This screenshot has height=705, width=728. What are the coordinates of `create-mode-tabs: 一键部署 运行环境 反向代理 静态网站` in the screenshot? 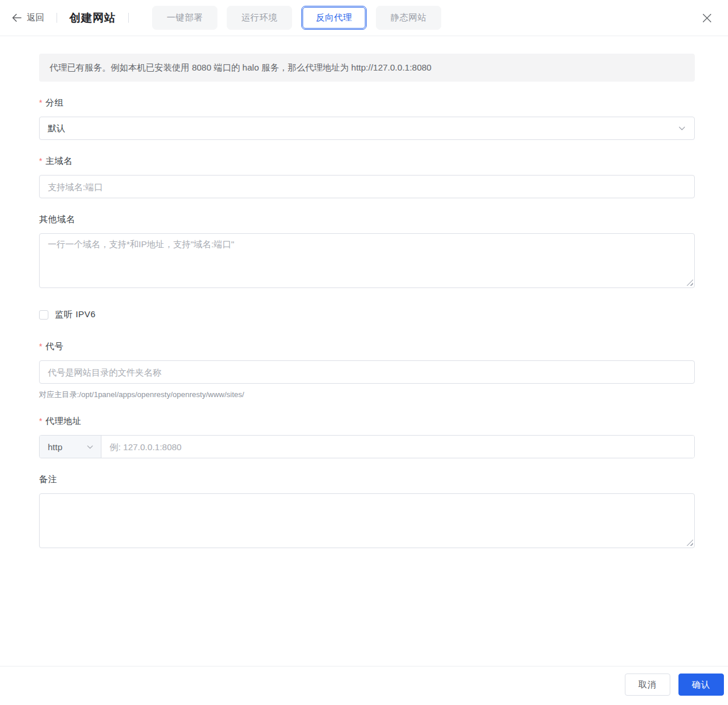 It's located at (297, 17).